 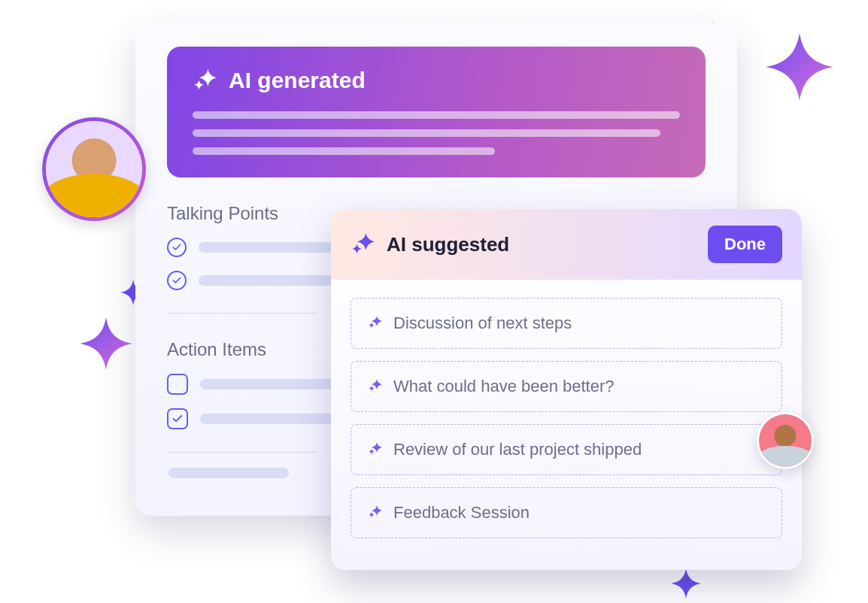 I want to click on suggestion-item: What could have been better?, so click(x=566, y=386).